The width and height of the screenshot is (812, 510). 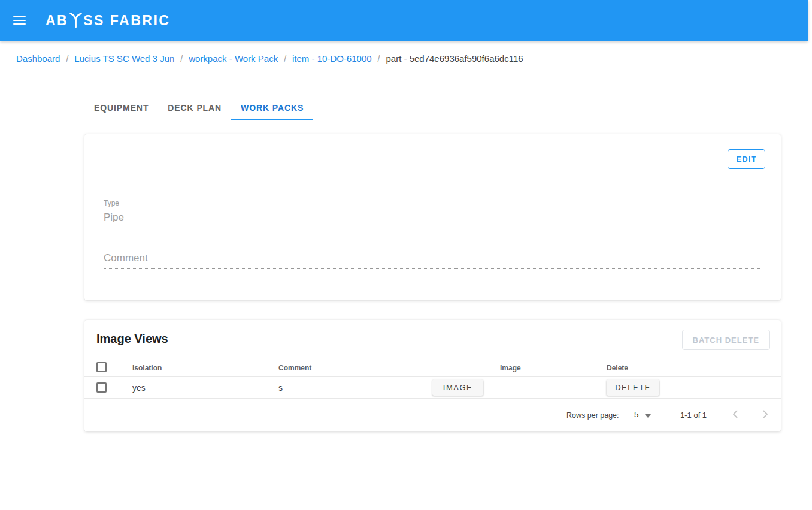 I want to click on app-logo: AB SS FABRIC, so click(x=108, y=20).